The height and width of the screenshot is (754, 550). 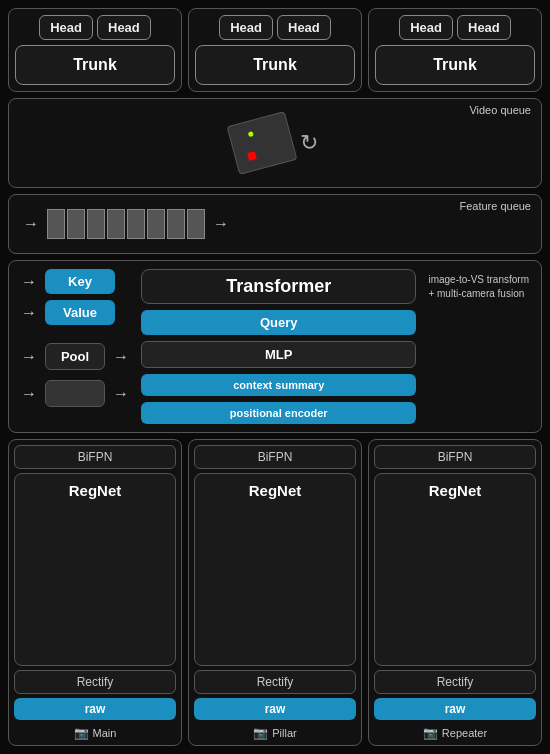 I want to click on regnet-pillar: RegNet, so click(x=275, y=570).